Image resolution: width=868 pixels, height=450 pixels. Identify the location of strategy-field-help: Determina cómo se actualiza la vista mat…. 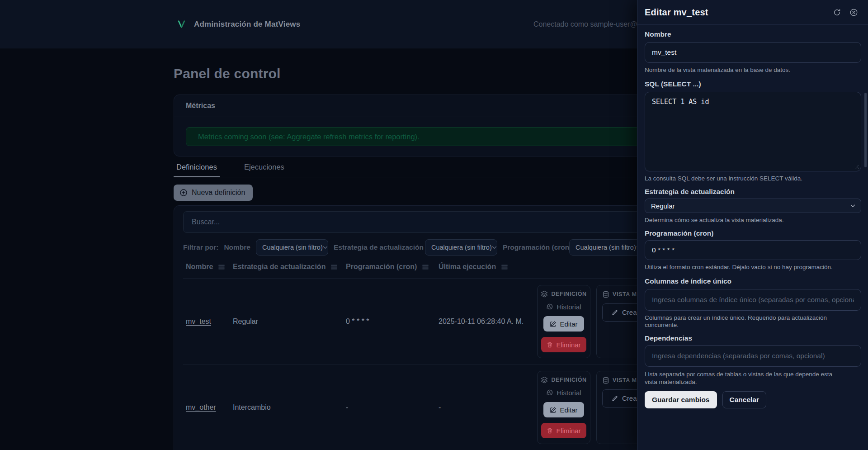
(753, 220).